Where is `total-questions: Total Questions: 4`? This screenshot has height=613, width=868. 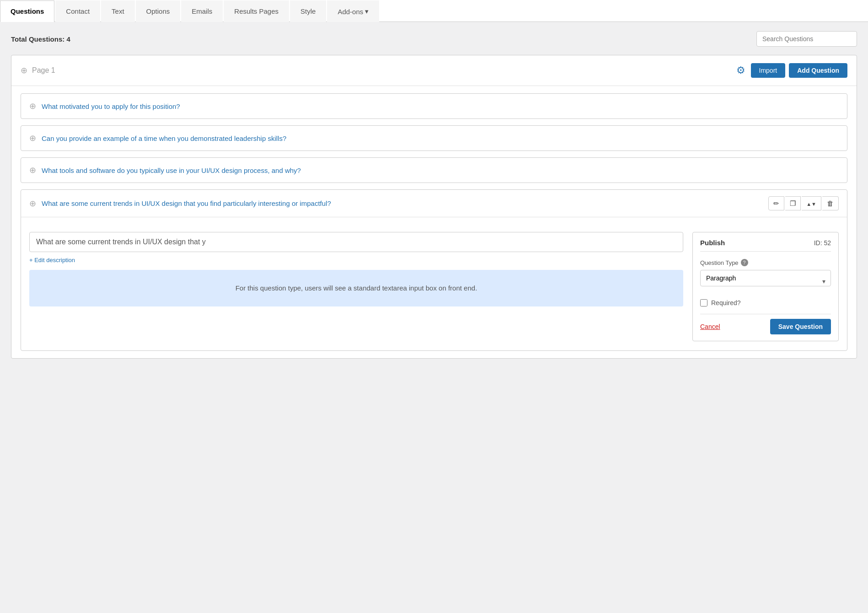 total-questions: Total Questions: 4 is located at coordinates (41, 39).